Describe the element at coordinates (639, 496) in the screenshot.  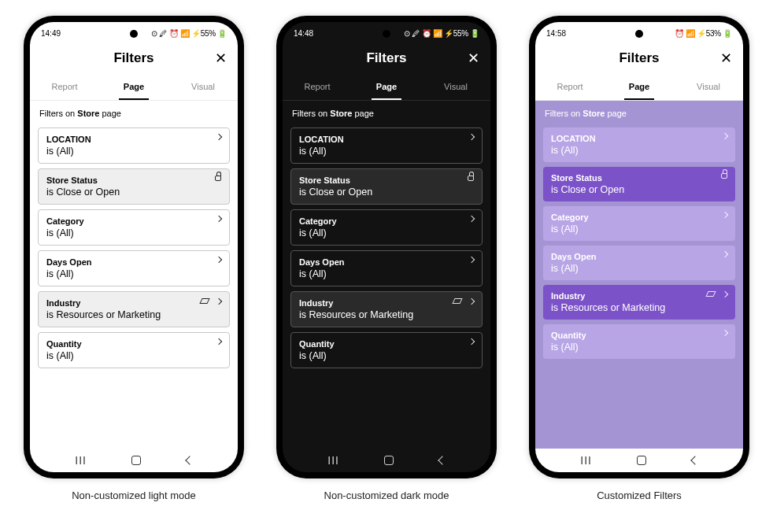
I see `caption: Customized Filters` at that location.